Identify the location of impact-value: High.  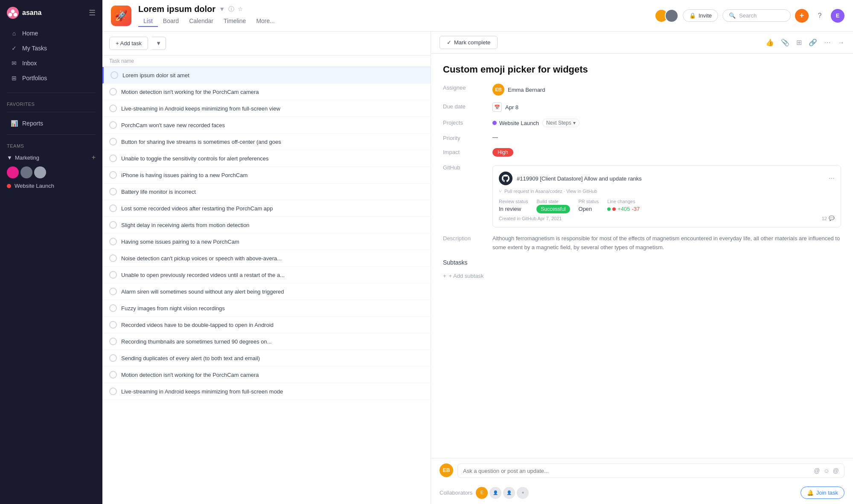
(503, 152).